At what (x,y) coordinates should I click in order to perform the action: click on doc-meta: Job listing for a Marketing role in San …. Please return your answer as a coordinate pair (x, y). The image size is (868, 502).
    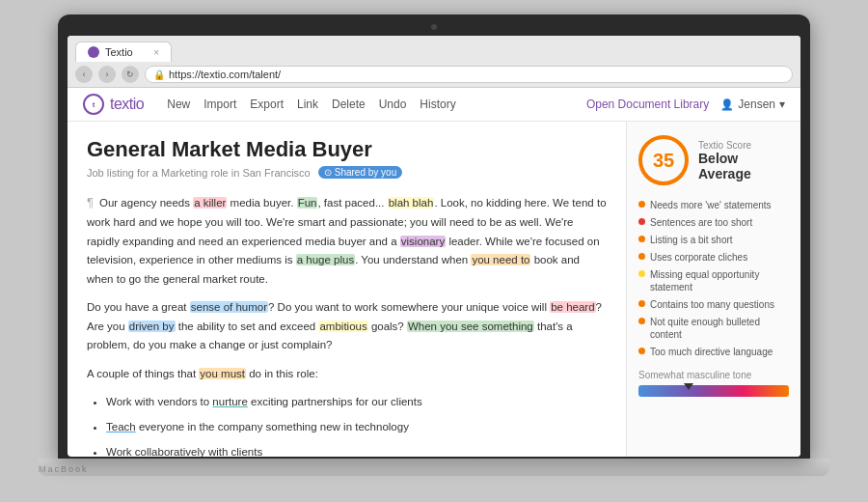
    Looking at the image, I should click on (347, 172).